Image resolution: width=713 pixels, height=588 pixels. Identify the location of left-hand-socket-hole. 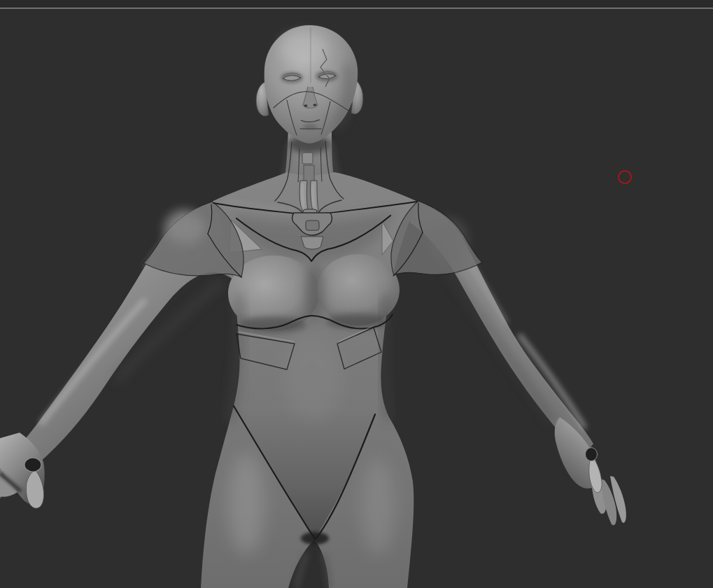
(33, 465).